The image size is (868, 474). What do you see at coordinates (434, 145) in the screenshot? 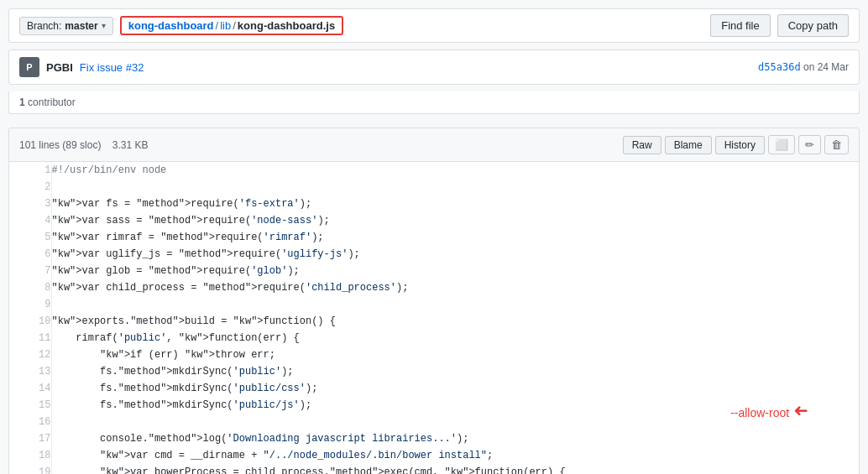
I see `file-header: 101 lines (89 sloc) 3.31 KB Raw Blame Hi…` at bounding box center [434, 145].